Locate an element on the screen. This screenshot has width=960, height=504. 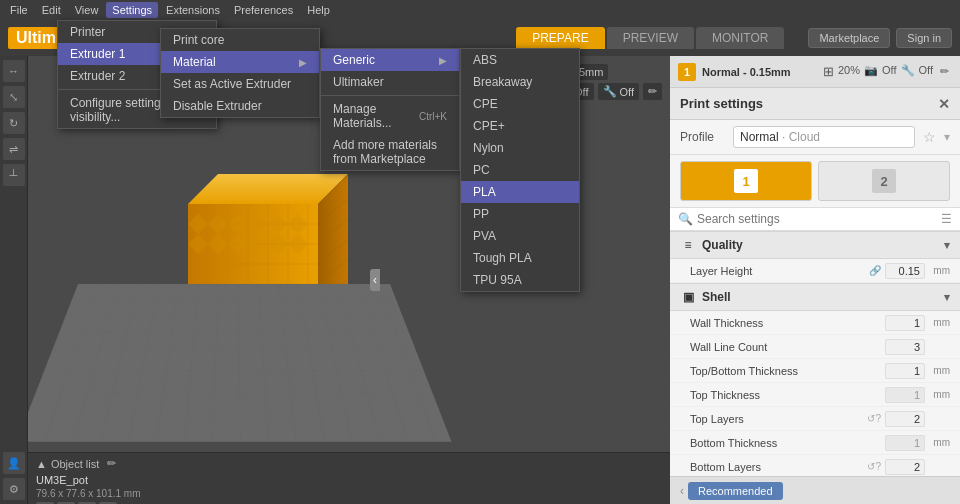
tool-settings-left: ⚙ is located at coordinates (14, 489).